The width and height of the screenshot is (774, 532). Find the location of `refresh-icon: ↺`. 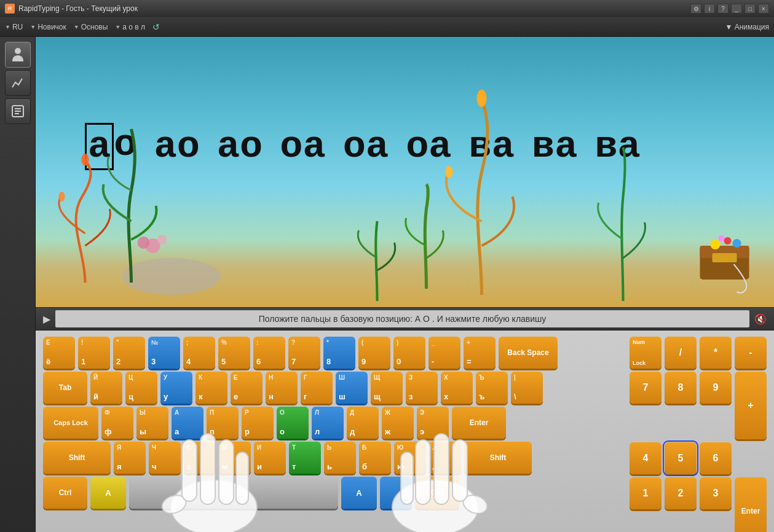

refresh-icon: ↺ is located at coordinates (156, 27).